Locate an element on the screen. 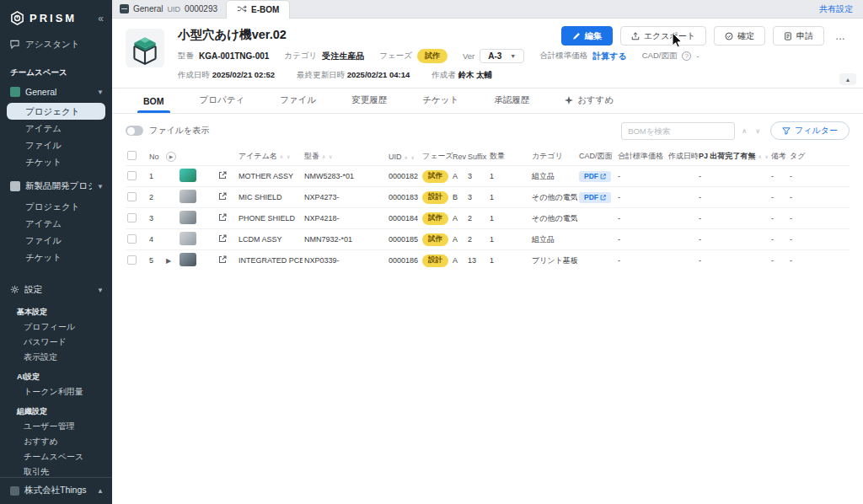 Image resolution: width=863 pixels, height=504 pixels. col-pj-shipment: PJ 出荷完了有無 is located at coordinates (727, 156).